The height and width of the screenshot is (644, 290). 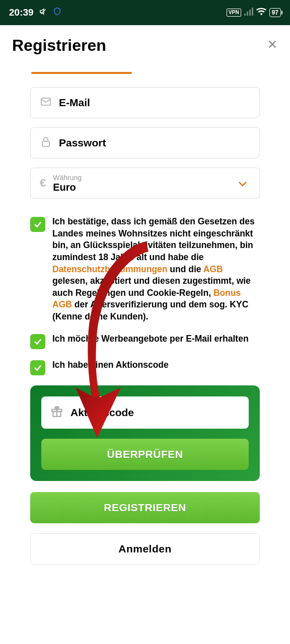 I want to click on euro-icon: €, so click(x=43, y=183).